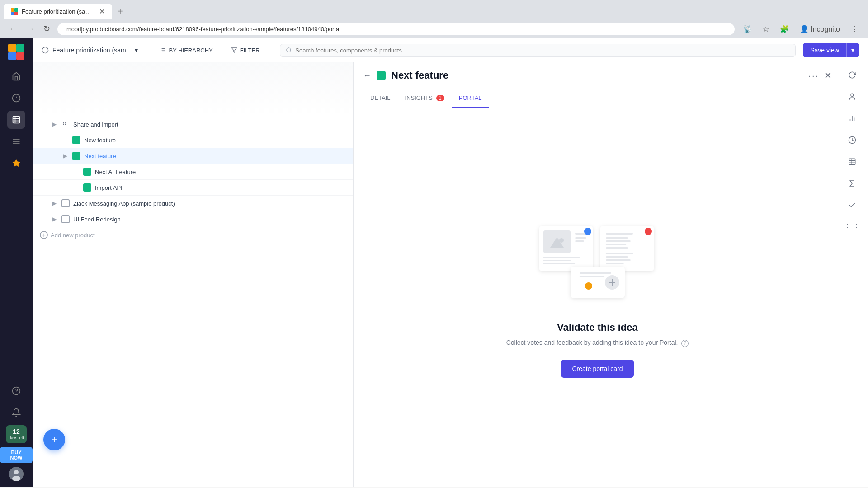 The width and height of the screenshot is (868, 488). What do you see at coordinates (434, 29) in the screenshot?
I see `address-bar: ← → ↻ 📡 ☆ 🧩 👤 Incognito ⋮` at bounding box center [434, 29].